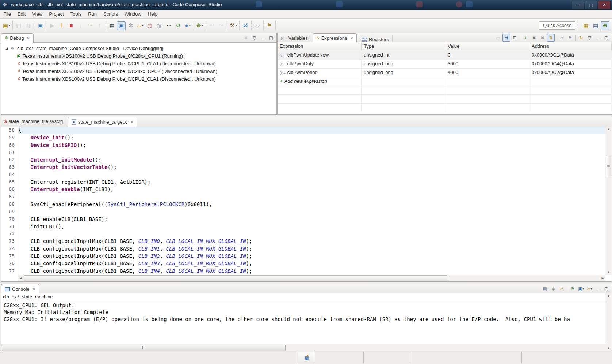 The width and height of the screenshot is (612, 364). What do you see at coordinates (28, 26) in the screenshot?
I see `save-all-icon: ▥` at bounding box center [28, 26].